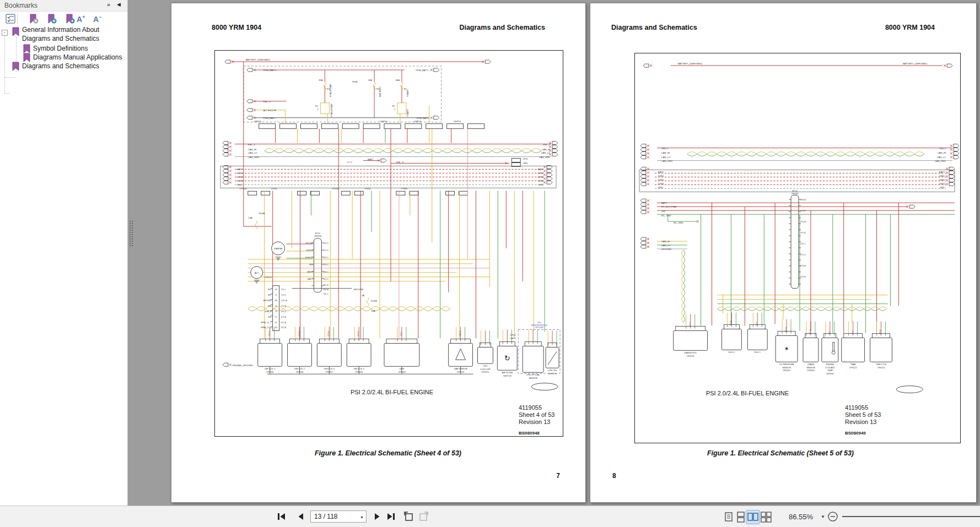 Image resolution: width=980 pixels, height=527 pixels. Describe the element at coordinates (664, 211) in the screenshot. I see `svg-text: 14V` at that location.